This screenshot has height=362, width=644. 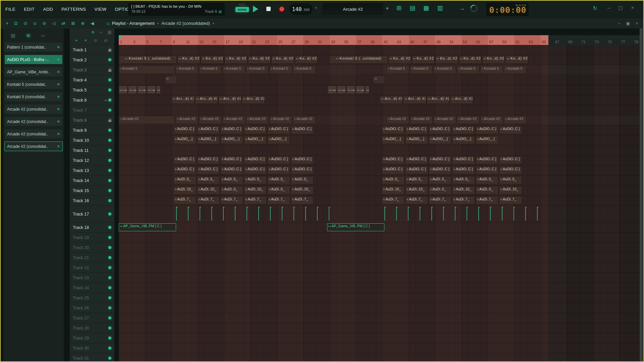 What do you see at coordinates (34, 47) in the screenshot?
I see `pattern-item-1: Pattern 1 (consolidat..≋` at bounding box center [34, 47].